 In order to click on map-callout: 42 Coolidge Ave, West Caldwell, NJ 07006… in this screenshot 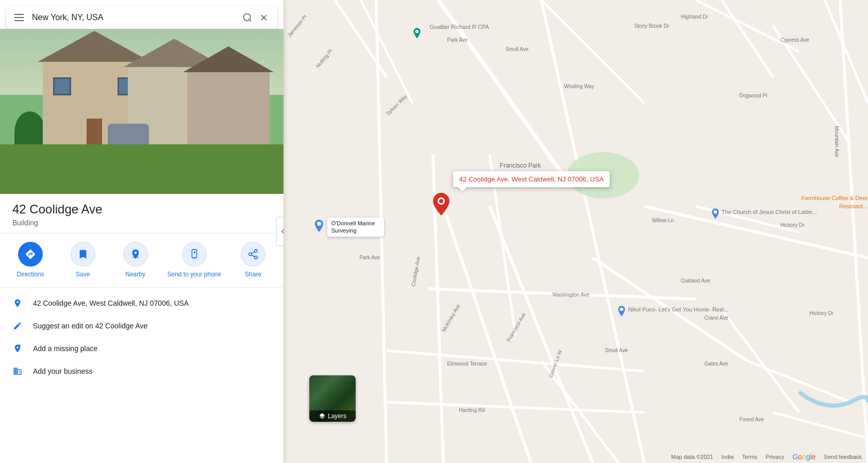, I will do `click(532, 179)`.